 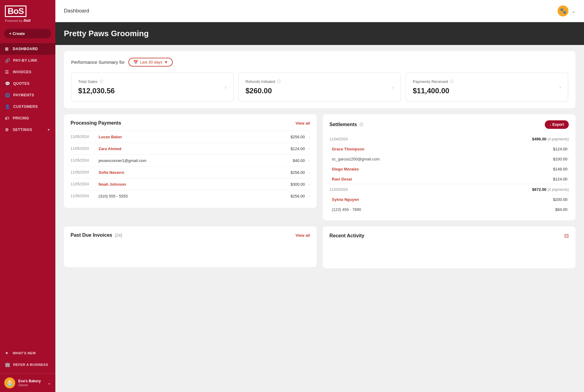 What do you see at coordinates (449, 179) in the screenshot?
I see `table-row: Ravi Desai $124.00 ›` at bounding box center [449, 179].